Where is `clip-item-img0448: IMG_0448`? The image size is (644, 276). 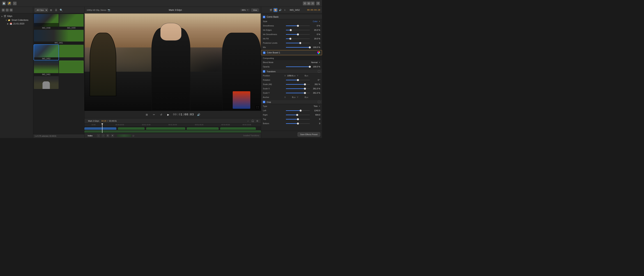 clip-item-img0448: IMG_0448 is located at coordinates (46, 22).